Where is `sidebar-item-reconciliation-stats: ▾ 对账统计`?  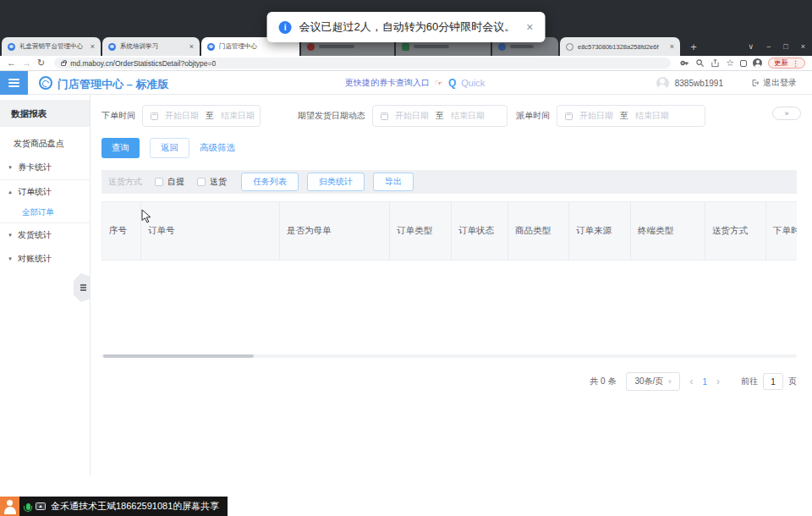
sidebar-item-reconciliation-stats: ▾ 对账统计 is located at coordinates (45, 259).